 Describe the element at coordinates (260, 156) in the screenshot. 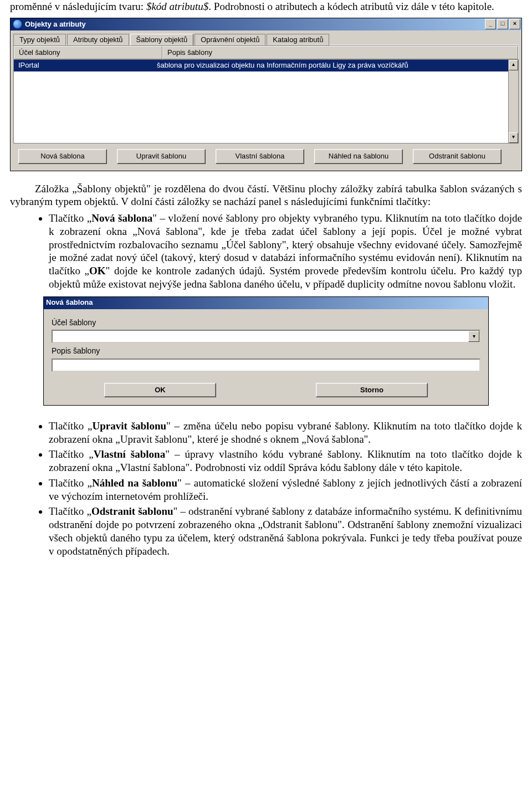

I see `vlastni-sablona-button: Vlastní šablona` at that location.